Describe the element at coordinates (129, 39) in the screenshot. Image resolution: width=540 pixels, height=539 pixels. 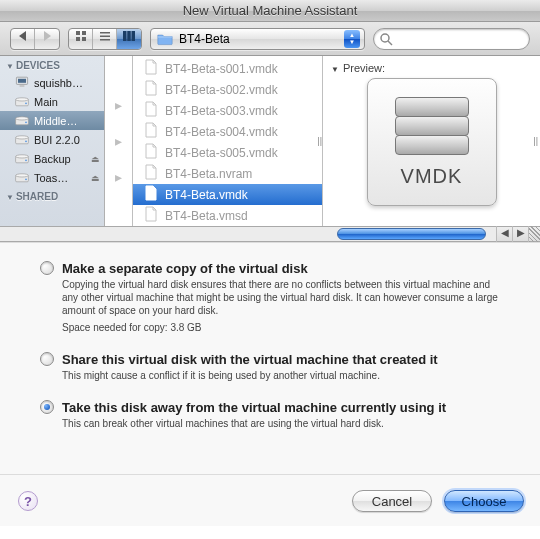
I see `column-view-button` at that location.